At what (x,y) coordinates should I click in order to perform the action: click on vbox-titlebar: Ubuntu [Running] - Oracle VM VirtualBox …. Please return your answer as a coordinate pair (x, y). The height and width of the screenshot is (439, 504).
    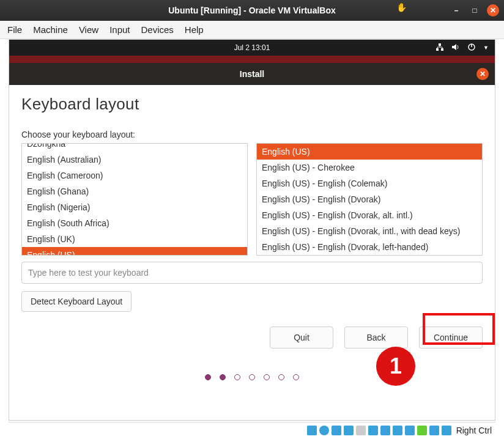
    Looking at the image, I should click on (252, 10).